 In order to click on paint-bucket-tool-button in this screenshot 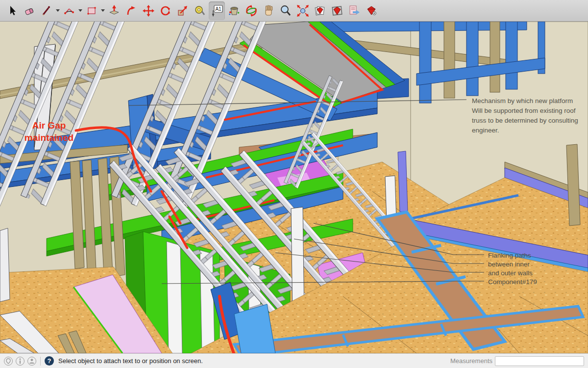, I will do `click(234, 11)`.